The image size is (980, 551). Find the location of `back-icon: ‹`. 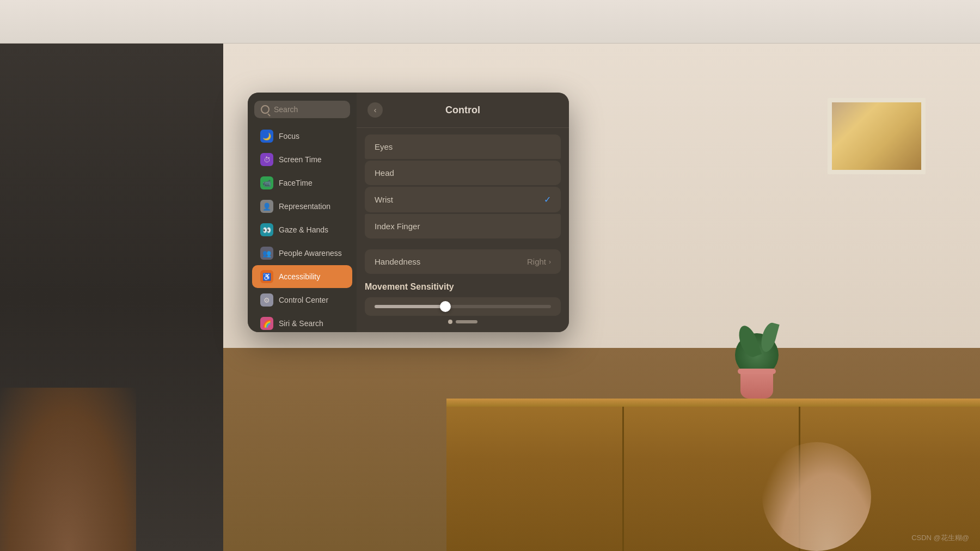

back-icon: ‹ is located at coordinates (376, 110).